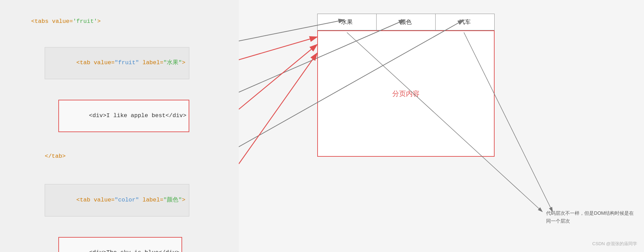 The image size is (644, 252). I want to click on tab-content-area: 分页内容, so click(406, 94).